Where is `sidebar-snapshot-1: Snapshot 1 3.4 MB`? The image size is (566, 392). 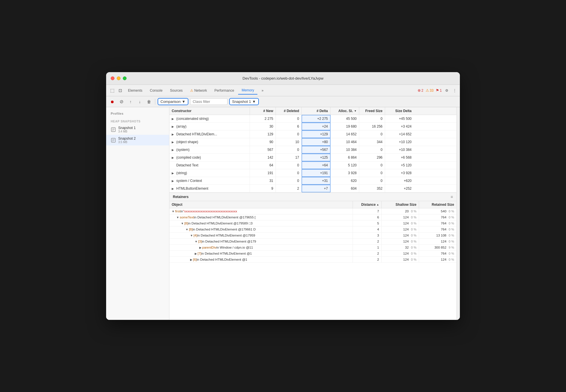
sidebar-snapshot-1: Snapshot 1 3.4 MB is located at coordinates (137, 129).